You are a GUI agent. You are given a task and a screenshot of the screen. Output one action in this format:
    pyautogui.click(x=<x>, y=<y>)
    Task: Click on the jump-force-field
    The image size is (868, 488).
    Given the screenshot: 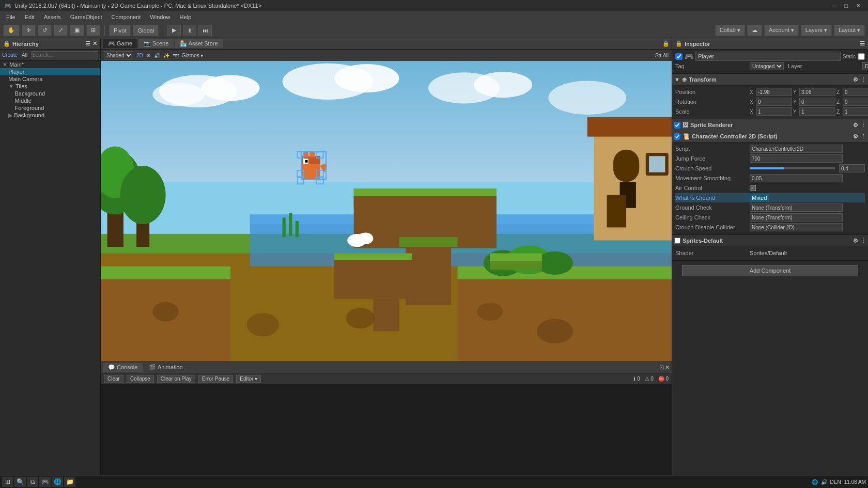 What is the action you would take?
    pyautogui.click(x=796, y=159)
    